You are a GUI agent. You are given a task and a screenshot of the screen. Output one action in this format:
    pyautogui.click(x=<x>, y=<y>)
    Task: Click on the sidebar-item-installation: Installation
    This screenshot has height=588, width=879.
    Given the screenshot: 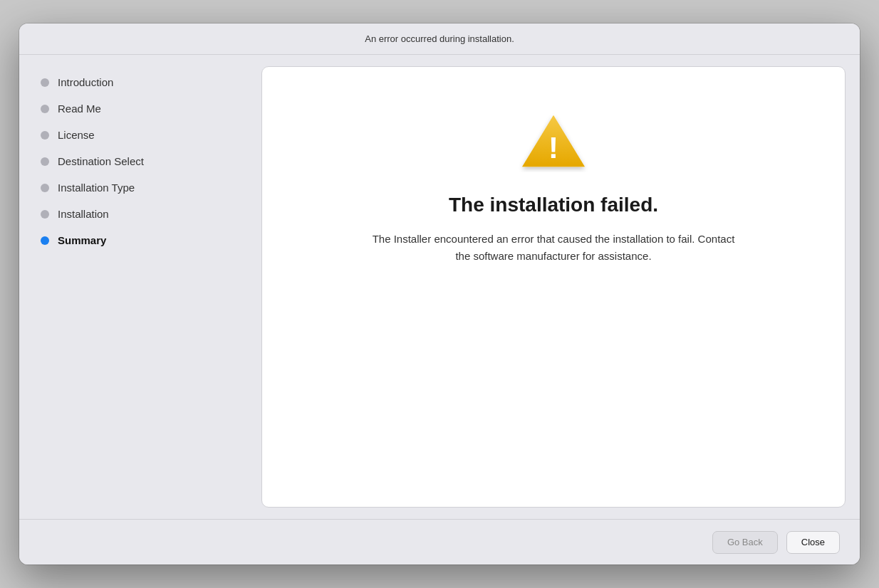 What is the action you would take?
    pyautogui.click(x=140, y=214)
    